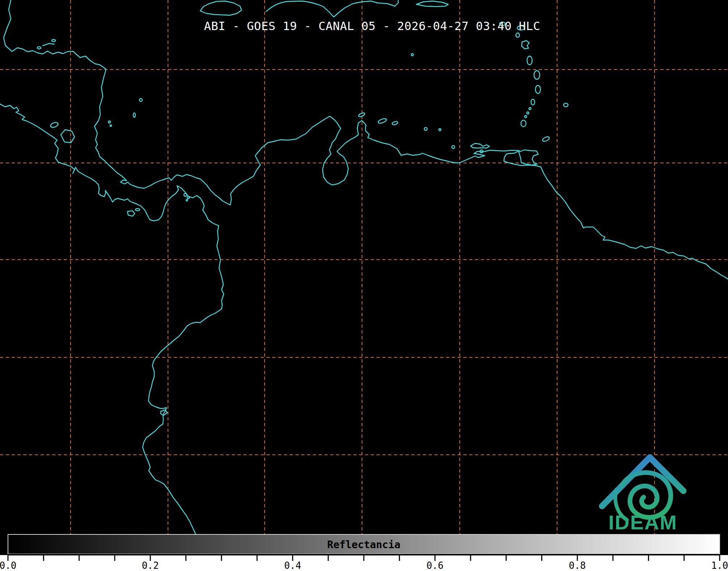  Describe the element at coordinates (8, 566) in the screenshot. I see `colorbar-tick-label: 0.0` at that location.